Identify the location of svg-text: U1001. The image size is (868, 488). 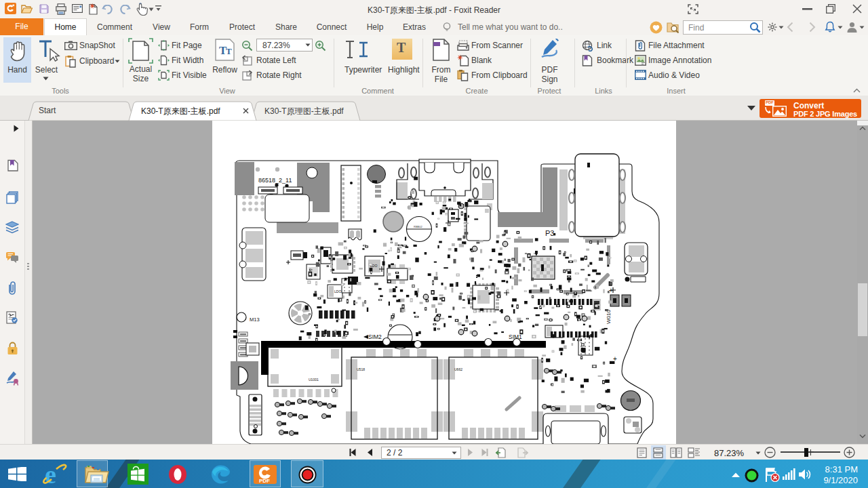
(313, 380).